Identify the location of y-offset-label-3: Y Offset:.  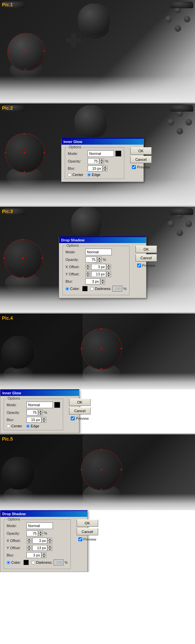
(75, 274).